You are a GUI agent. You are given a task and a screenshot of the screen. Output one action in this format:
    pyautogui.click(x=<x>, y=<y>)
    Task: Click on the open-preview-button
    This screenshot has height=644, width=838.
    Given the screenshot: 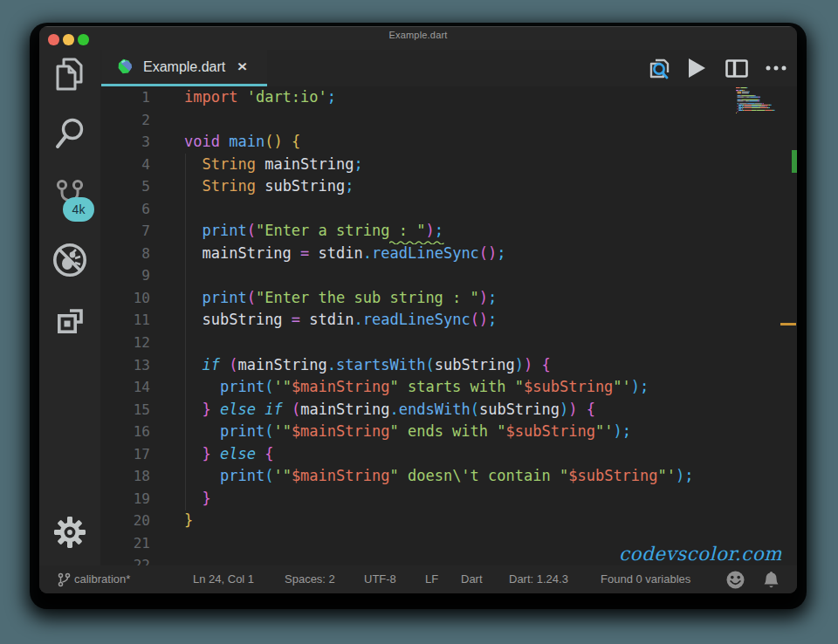 What is the action you would take?
    pyautogui.click(x=660, y=68)
    